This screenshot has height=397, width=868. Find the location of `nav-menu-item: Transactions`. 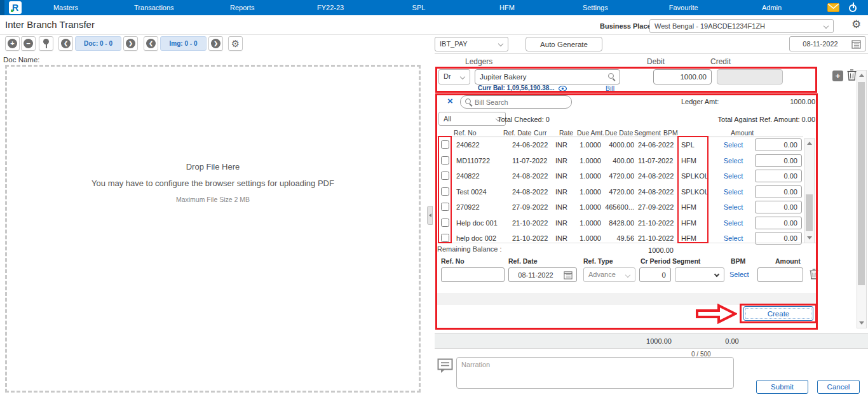

nav-menu-item: Transactions is located at coordinates (154, 8).